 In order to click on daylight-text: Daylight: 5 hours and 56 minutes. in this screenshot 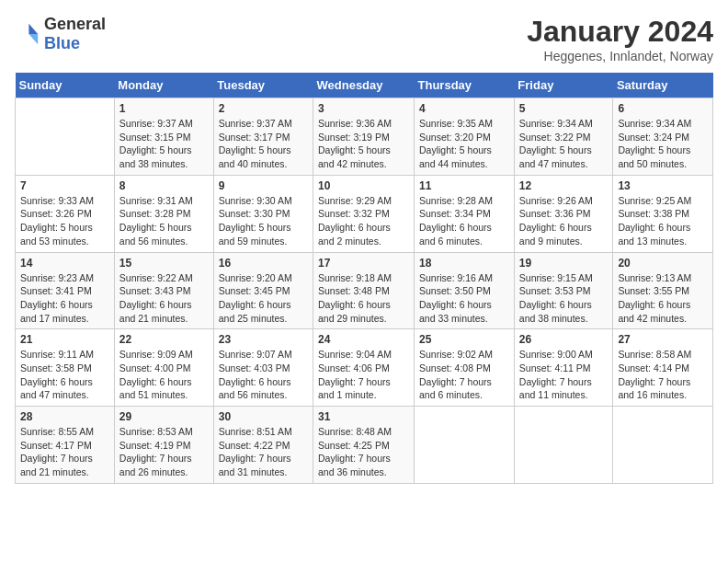, I will do `click(164, 234)`.